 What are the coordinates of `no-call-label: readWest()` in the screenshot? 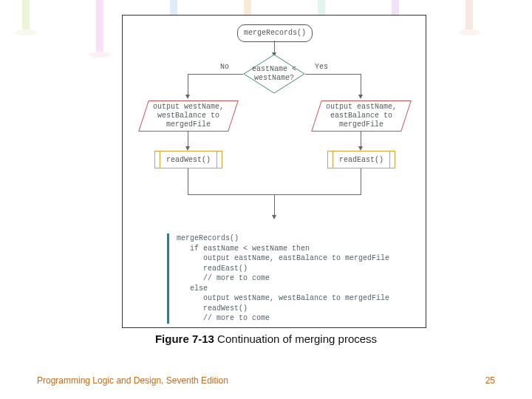 It's located at (188, 160).